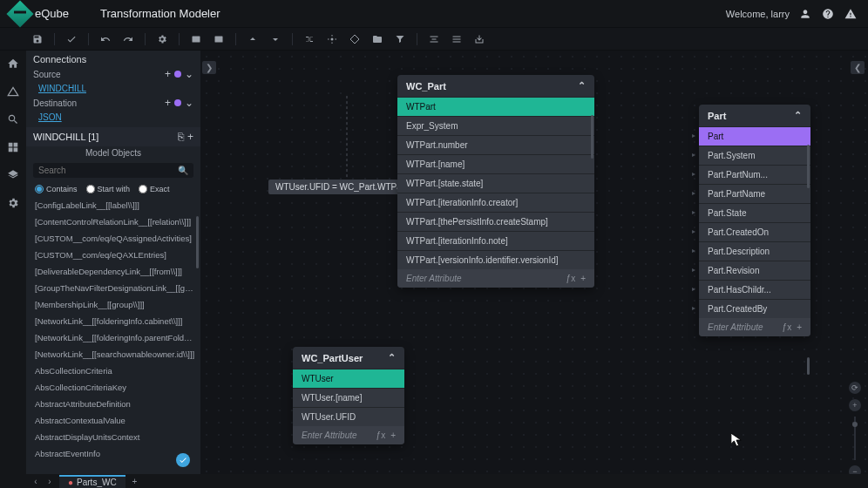  What do you see at coordinates (183, 460) in the screenshot?
I see `apply-check-fab` at bounding box center [183, 460].